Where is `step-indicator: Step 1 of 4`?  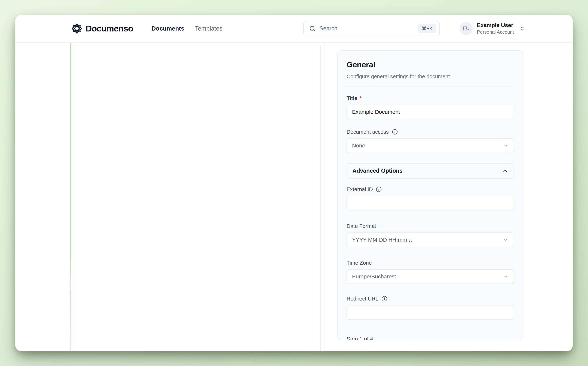
step-indicator: Step 1 of 4 is located at coordinates (430, 338).